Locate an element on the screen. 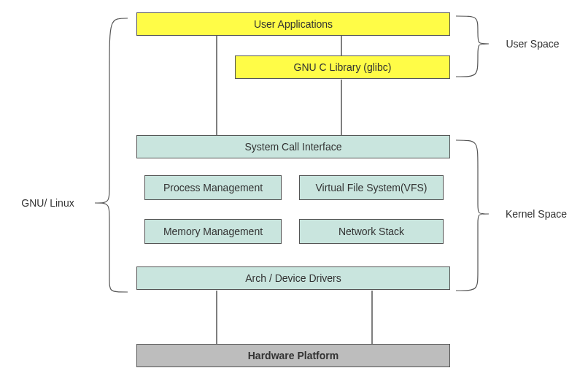 The image size is (588, 376). box-system-call-interface: System Call Interface is located at coordinates (293, 147).